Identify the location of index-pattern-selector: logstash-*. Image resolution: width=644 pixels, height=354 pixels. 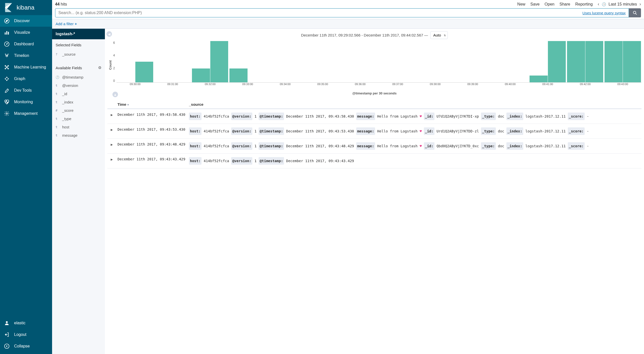
(78, 34).